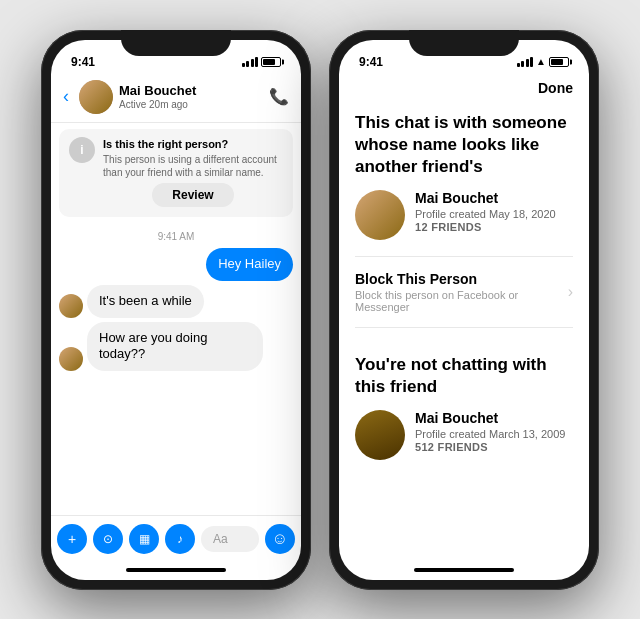  What do you see at coordinates (556, 88) in the screenshot?
I see `done-button: Done` at bounding box center [556, 88].